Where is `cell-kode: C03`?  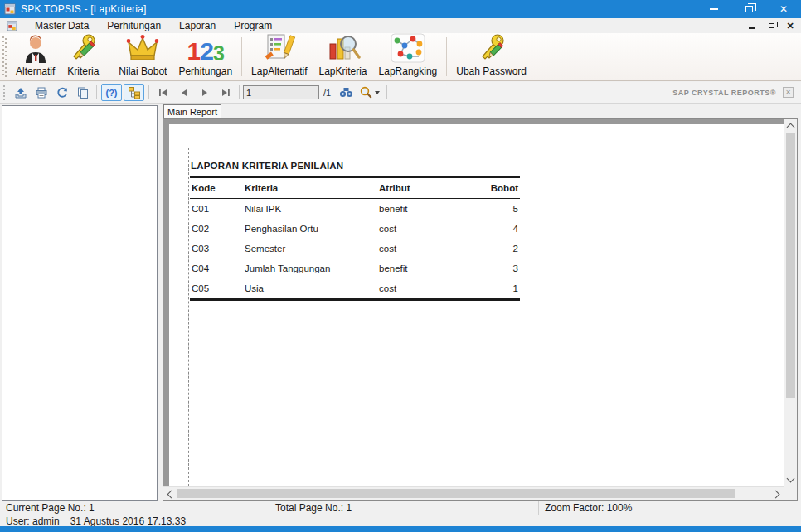 cell-kode: C03 is located at coordinates (217, 249).